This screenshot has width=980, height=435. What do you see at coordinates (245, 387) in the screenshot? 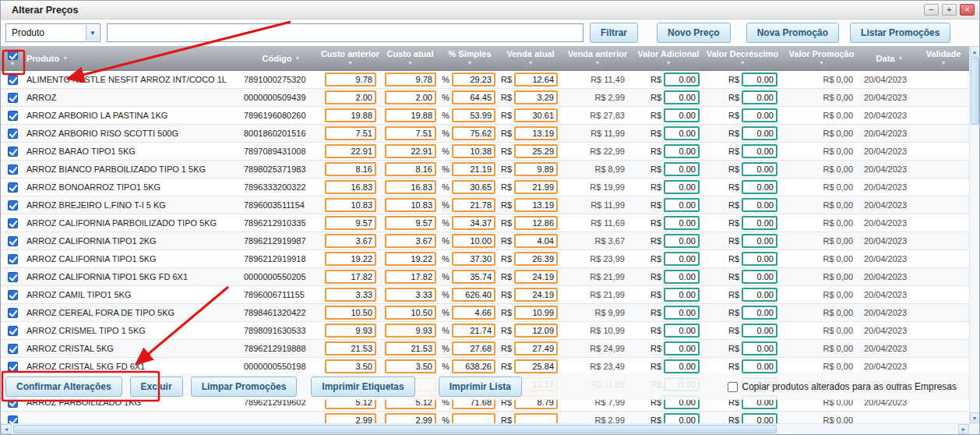
I see `limpar-promocoes-button: Limpar Promoções` at bounding box center [245, 387].